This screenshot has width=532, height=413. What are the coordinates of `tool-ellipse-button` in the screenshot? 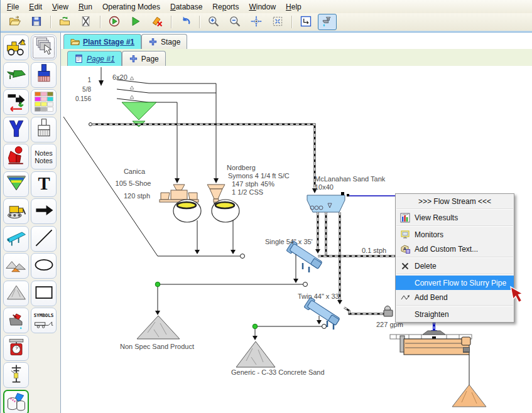 It's located at (44, 266).